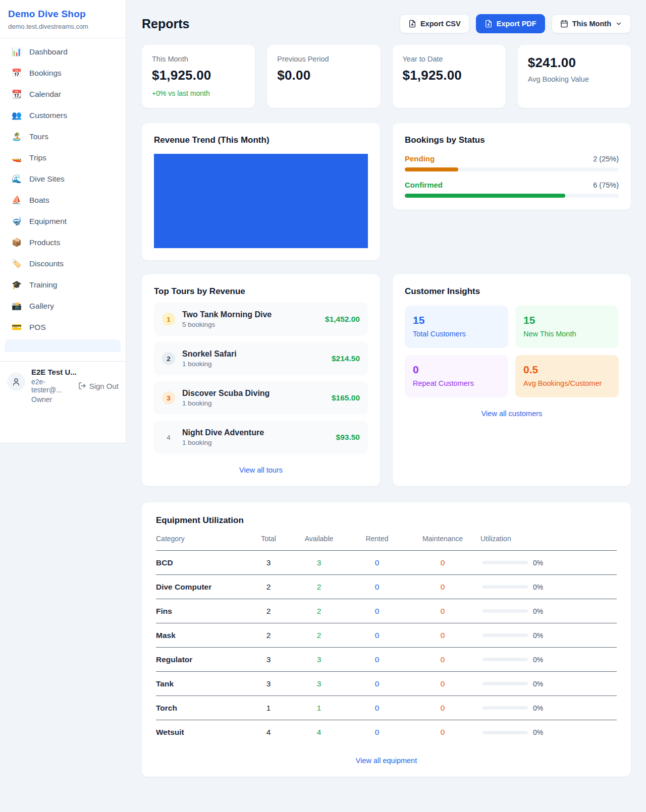  I want to click on file-download-icon, so click(489, 24).